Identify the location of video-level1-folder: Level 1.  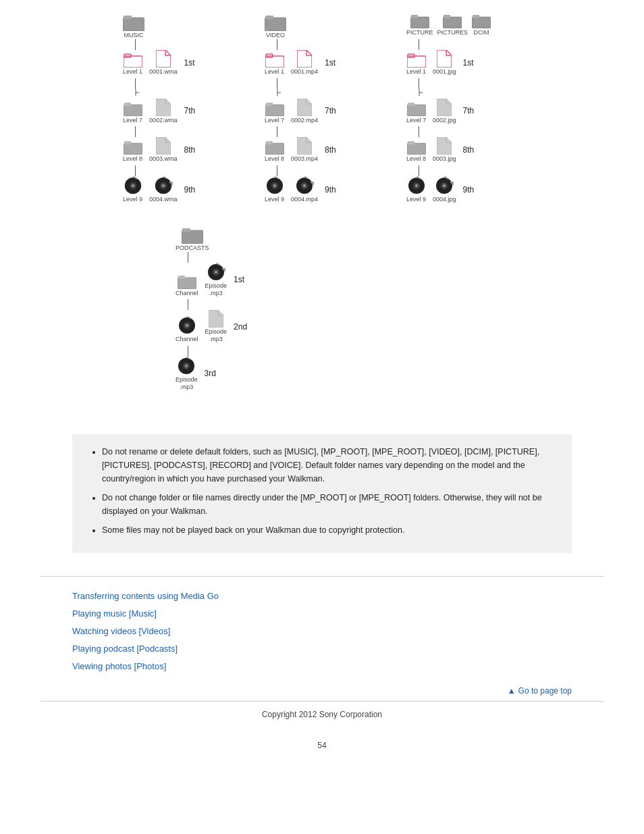
(274, 64).